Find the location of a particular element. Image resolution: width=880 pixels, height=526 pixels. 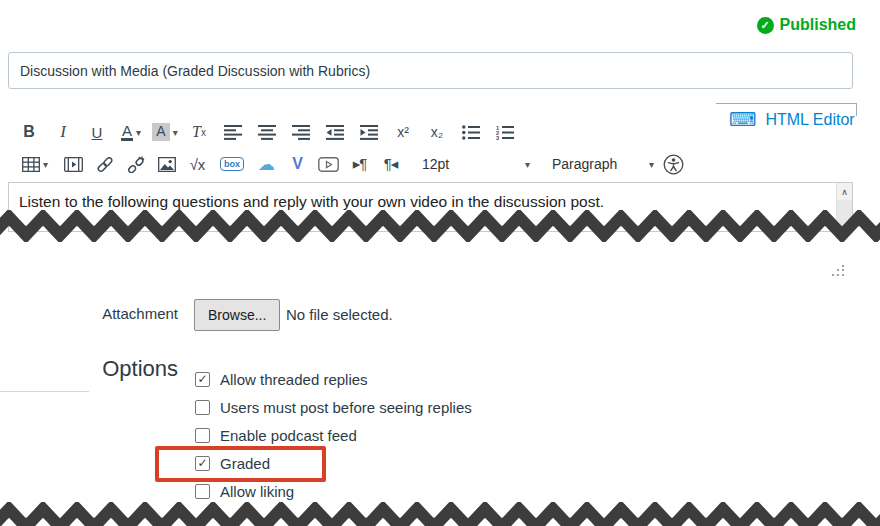

checkbox-label: Graded is located at coordinates (245, 464).